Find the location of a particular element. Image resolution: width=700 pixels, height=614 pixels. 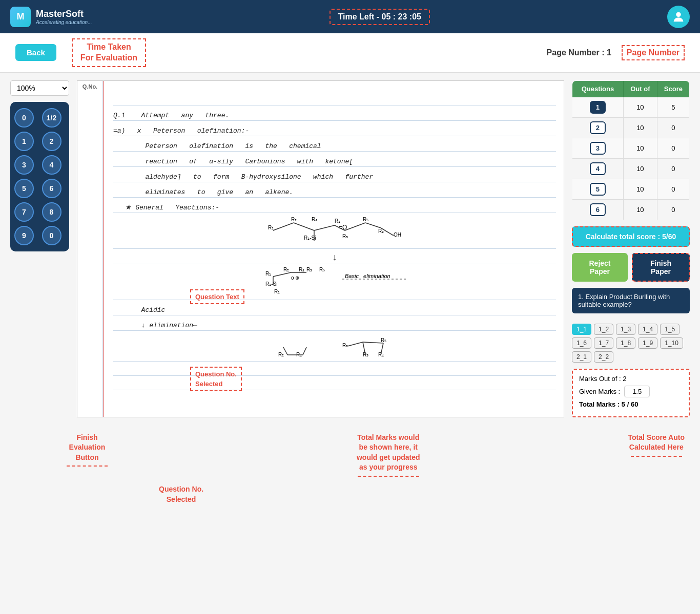

num-btn-7: 7 is located at coordinates (24, 212).